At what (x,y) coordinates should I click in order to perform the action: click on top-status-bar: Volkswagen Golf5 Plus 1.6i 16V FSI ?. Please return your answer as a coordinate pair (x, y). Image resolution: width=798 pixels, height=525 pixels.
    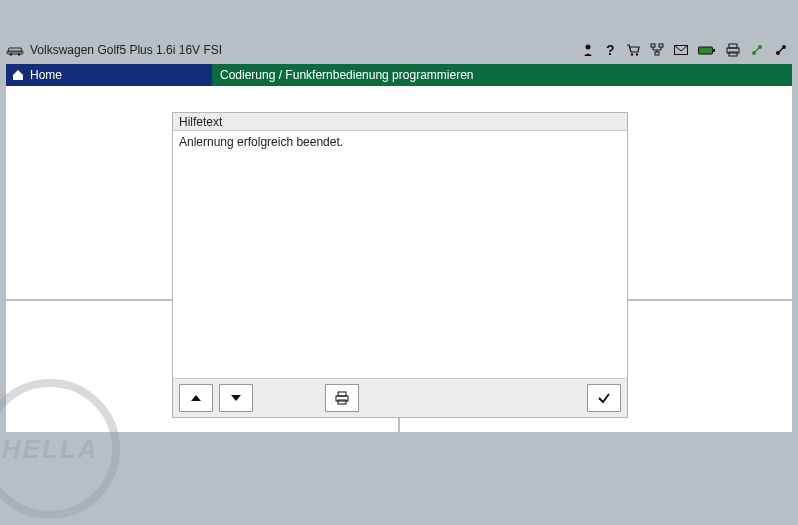
    Looking at the image, I should click on (399, 50).